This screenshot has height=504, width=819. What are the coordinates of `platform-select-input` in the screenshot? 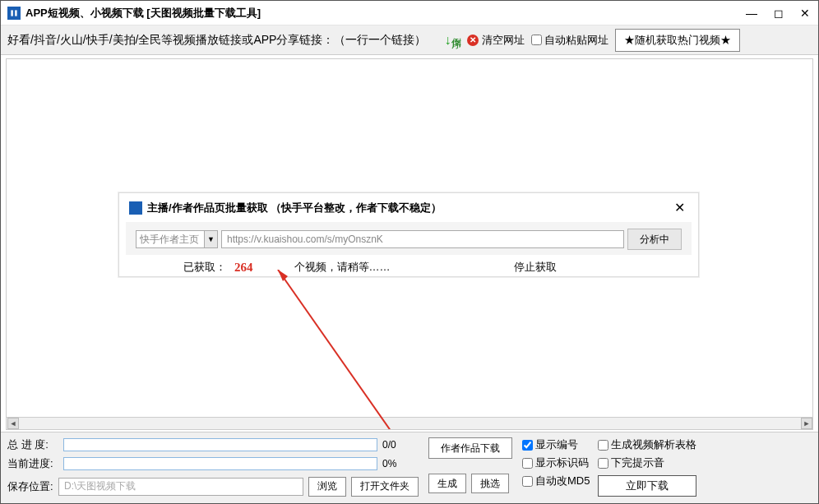 It's located at (170, 239).